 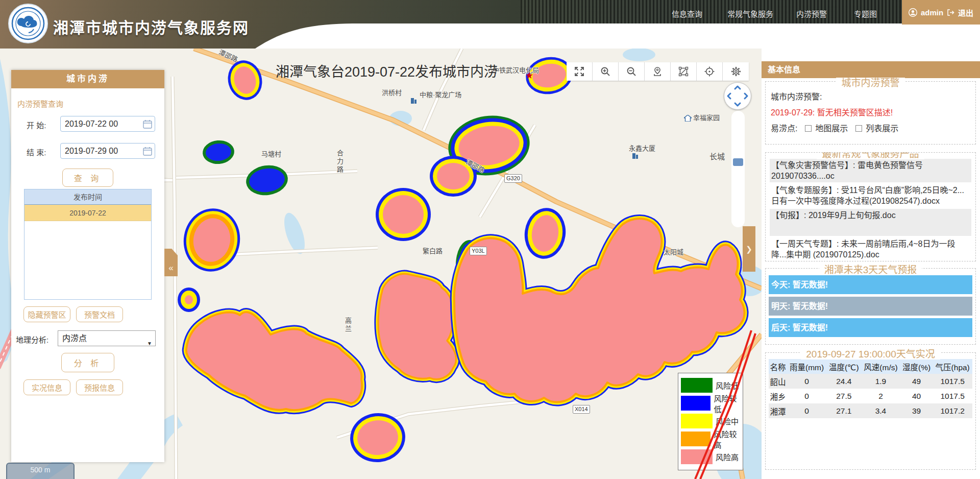 I want to click on cell: 49, so click(x=917, y=381).